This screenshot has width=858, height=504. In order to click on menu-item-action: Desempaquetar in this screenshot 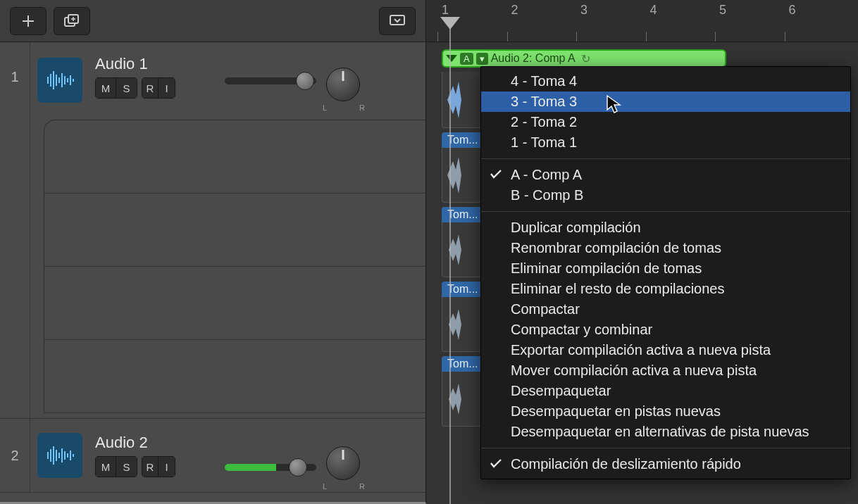, I will do `click(666, 391)`.